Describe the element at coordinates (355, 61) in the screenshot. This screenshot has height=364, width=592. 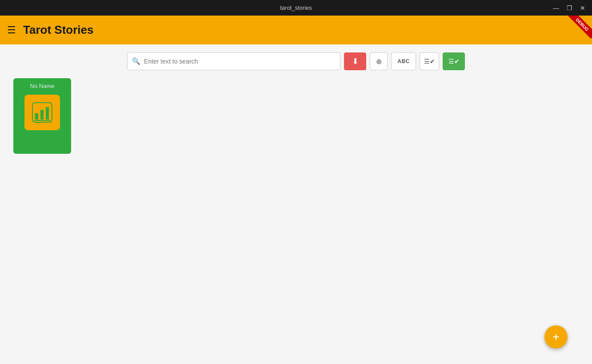
I see `download-button: ⬇` at that location.